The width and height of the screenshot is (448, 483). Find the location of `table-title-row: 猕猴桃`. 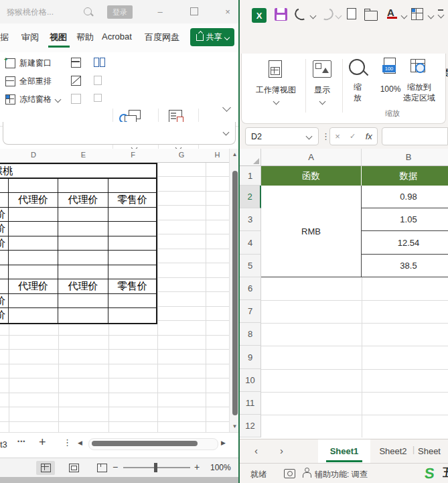

table-title-row: 猕猴桃 is located at coordinates (78, 171).